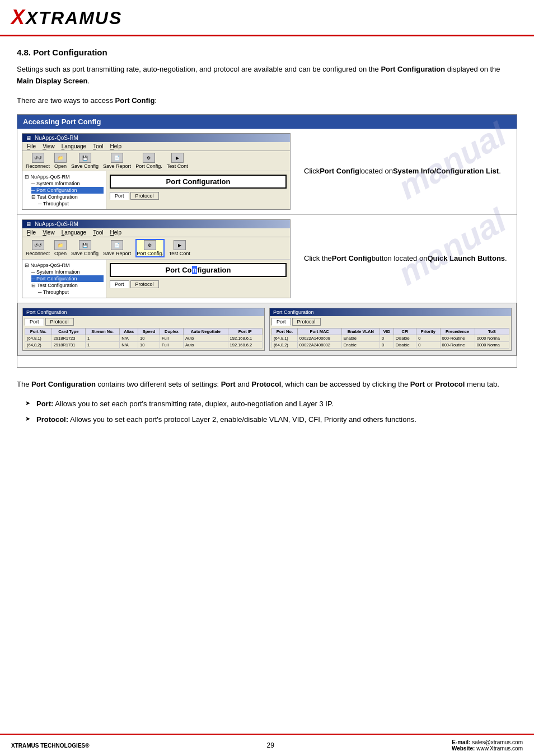  Describe the element at coordinates (143, 312) in the screenshot. I see `port-config-left-title: Port Configuration` at that location.